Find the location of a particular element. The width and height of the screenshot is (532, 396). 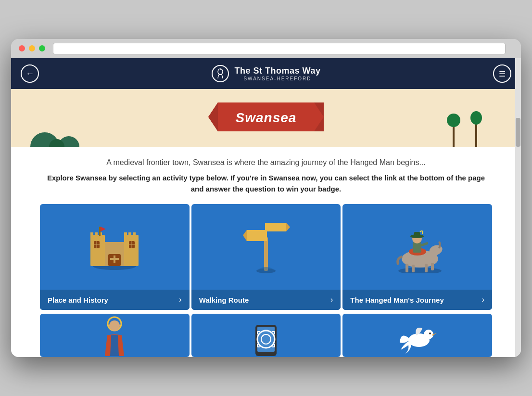

back-button: ← is located at coordinates (30, 74).